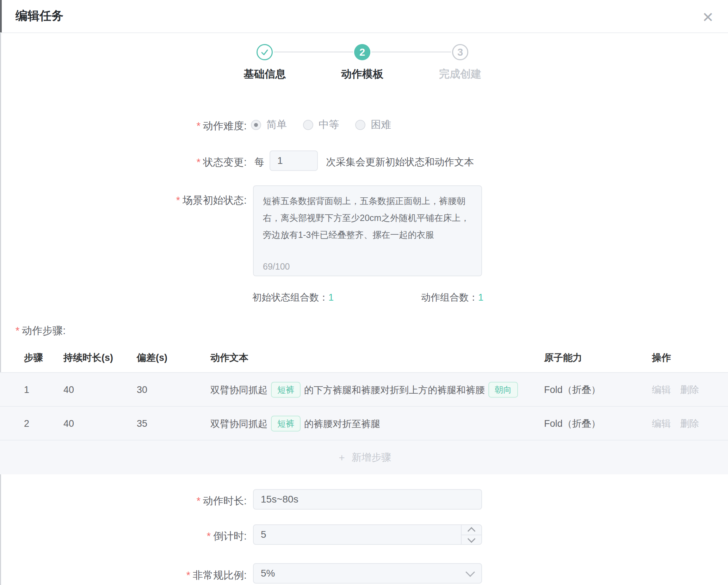 The width and height of the screenshot is (728, 585). Describe the element at coordinates (366, 390) in the screenshot. I see `cell-action-text: 双臂协同抓起短裤的下方裤腿和裤腰对折到上方的裤腿和裤腰朝向` at that location.